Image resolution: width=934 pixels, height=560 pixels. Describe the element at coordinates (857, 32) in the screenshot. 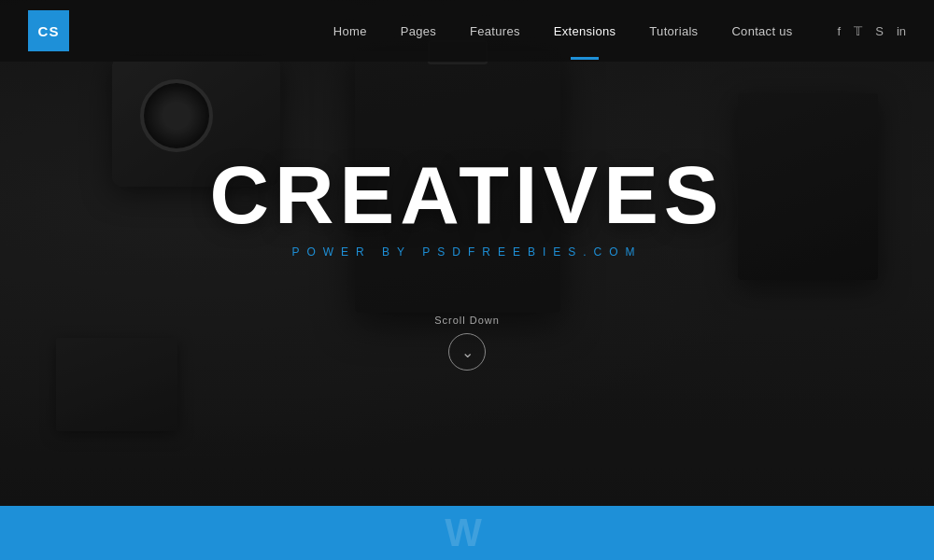

I see `twitter-icon: 𝕋` at that location.